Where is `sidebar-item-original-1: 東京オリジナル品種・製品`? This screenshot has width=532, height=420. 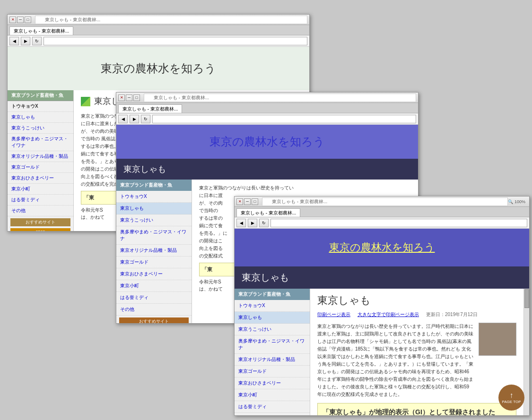 sidebar-item-original-1: 東京オリジナル品種・製品 is located at coordinates (41, 157).